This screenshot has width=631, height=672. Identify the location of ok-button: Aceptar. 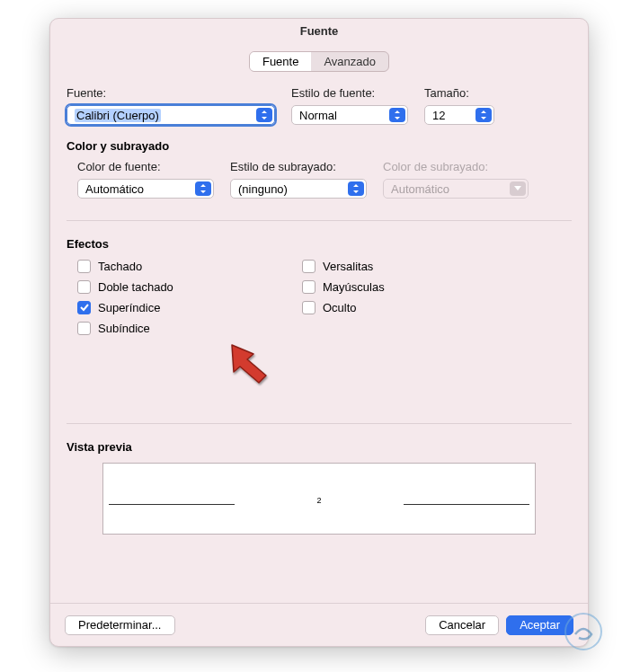
(539, 625).